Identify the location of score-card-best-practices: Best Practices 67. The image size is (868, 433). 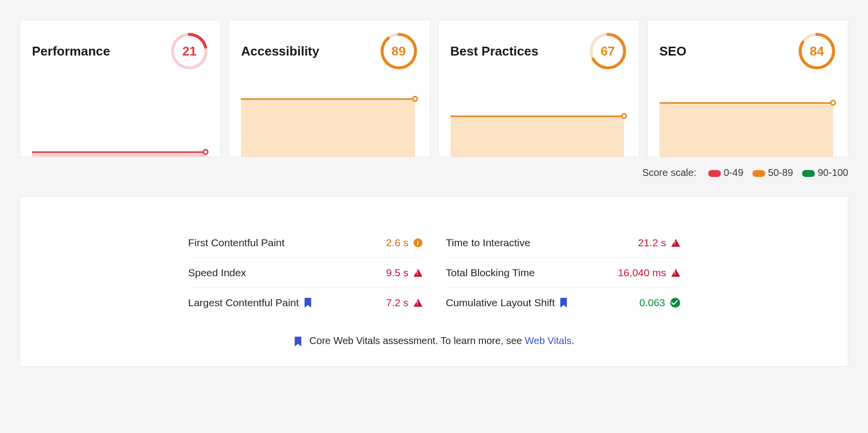
(539, 88).